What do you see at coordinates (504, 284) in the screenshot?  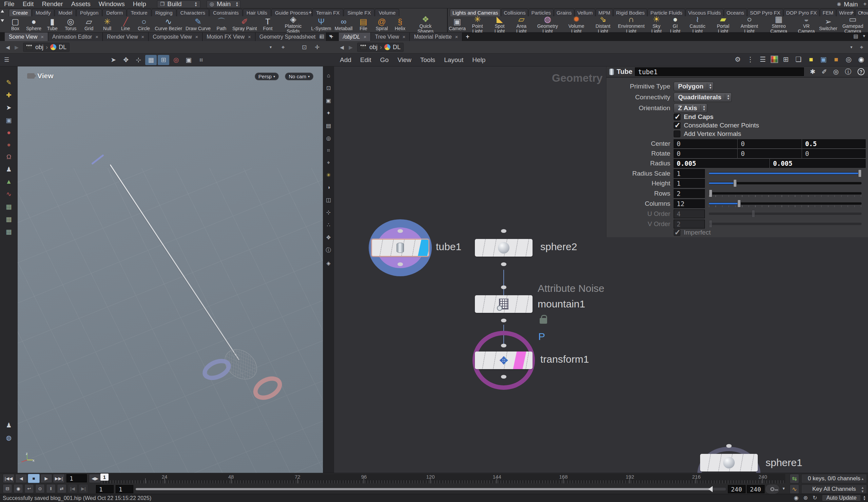 I see `wire-sphere2-mountain1` at bounding box center [504, 284].